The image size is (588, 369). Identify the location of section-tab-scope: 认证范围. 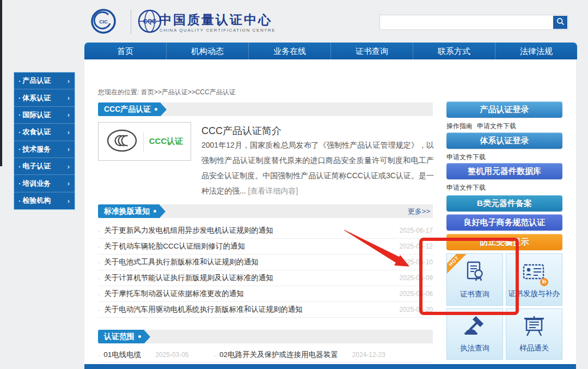
(121, 337).